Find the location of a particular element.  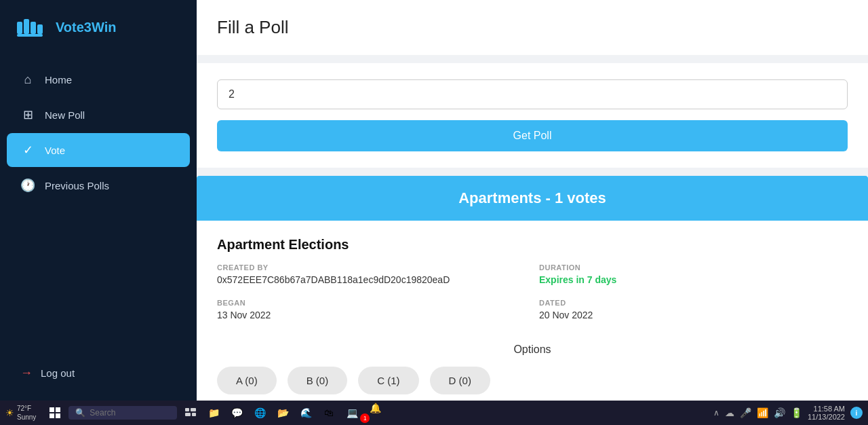

began-label: BEGAN is located at coordinates (372, 303).